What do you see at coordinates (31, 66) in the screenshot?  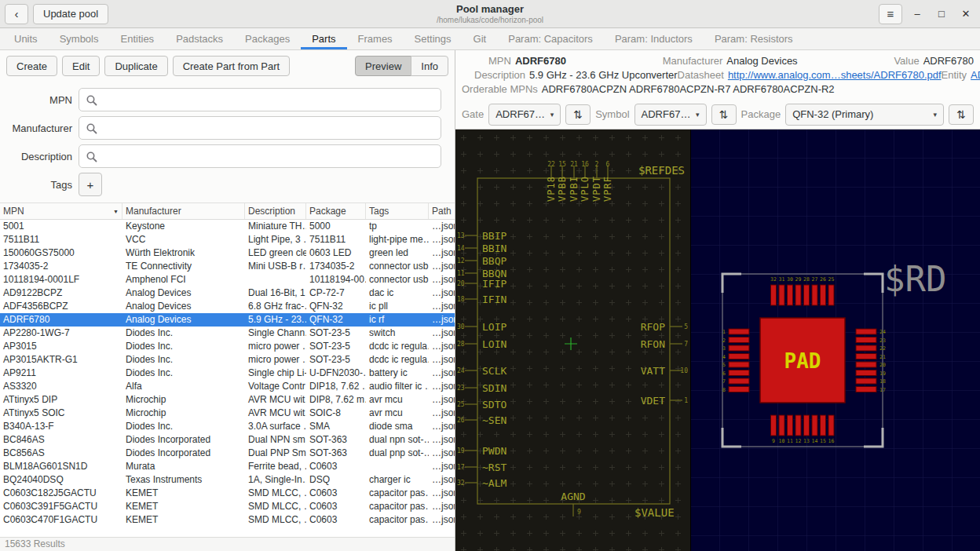 I see `create-button: Create` at bounding box center [31, 66].